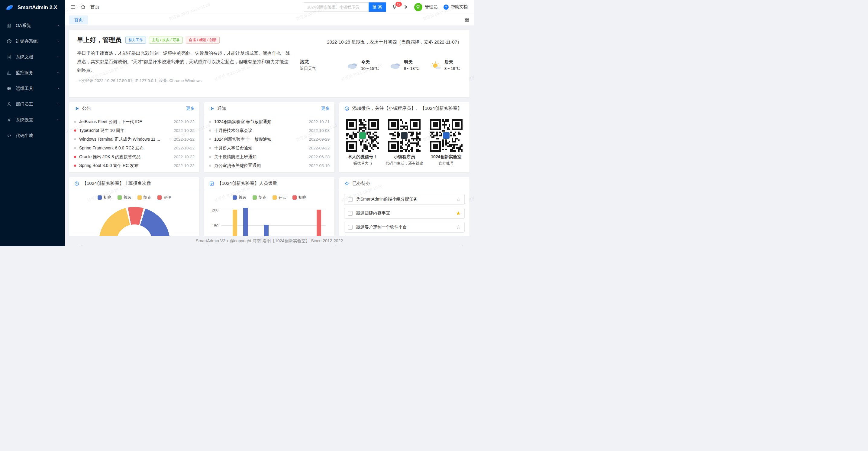 This screenshot has width=868, height=451. What do you see at coordinates (95, 7) in the screenshot?
I see `breadcrumb: 首页` at bounding box center [95, 7].